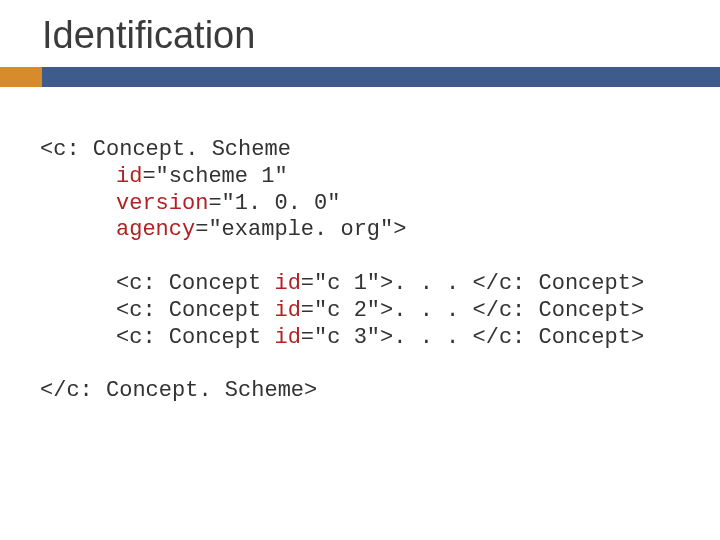 The width and height of the screenshot is (720, 540). Describe the element at coordinates (195, 310) in the screenshot. I see `code-concept-2-open: <c: Concept` at that location.